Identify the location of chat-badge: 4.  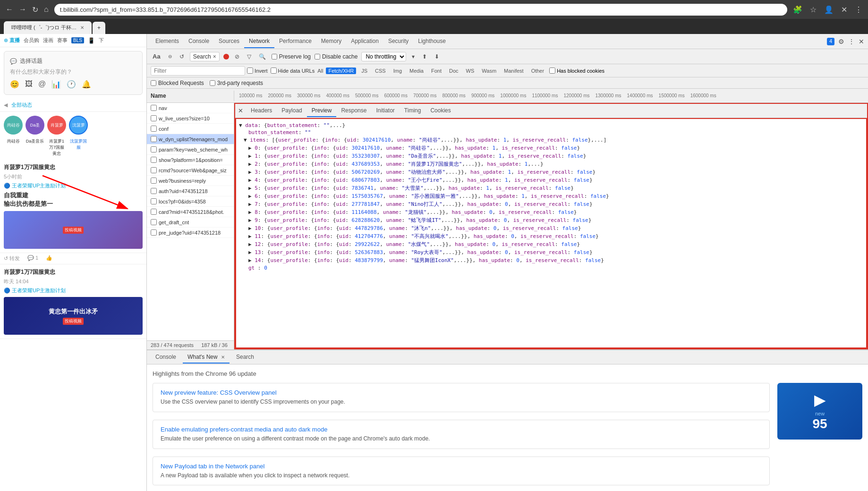
(831, 42).